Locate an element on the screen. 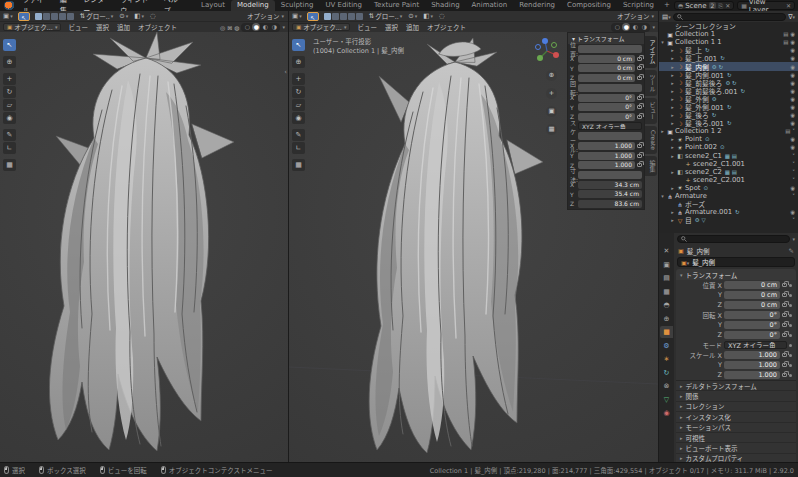 This screenshot has height=477, width=798. outliner-row: ▸ ☽ 髪_外側 ⚙ ◉ is located at coordinates (728, 99).